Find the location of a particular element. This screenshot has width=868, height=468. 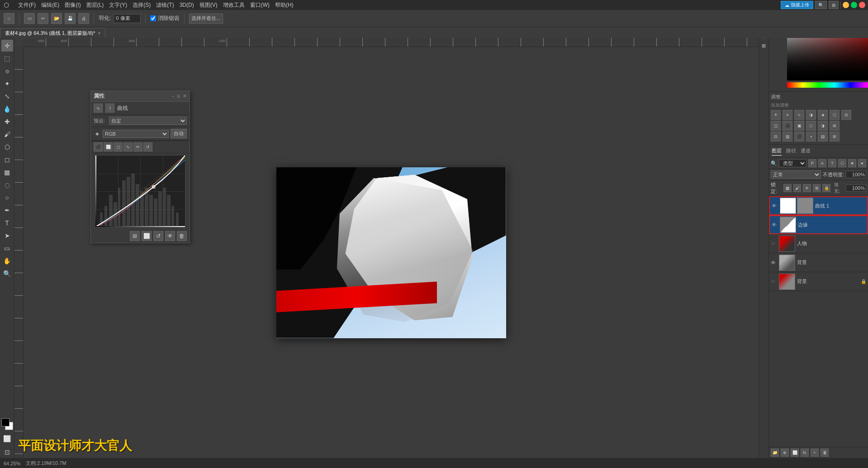

props-new-layer-btn: ⊞ is located at coordinates (135, 236).